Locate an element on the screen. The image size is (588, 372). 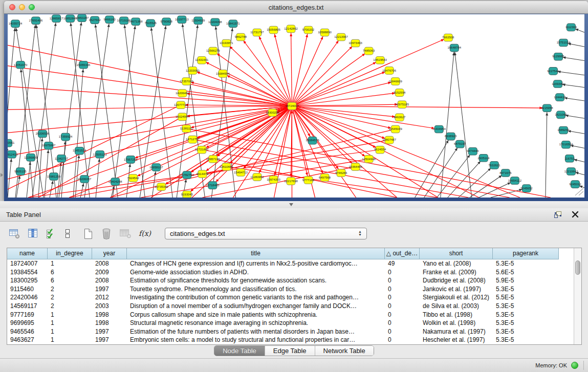
table-cell: 9465546 is located at coordinates (28, 332).